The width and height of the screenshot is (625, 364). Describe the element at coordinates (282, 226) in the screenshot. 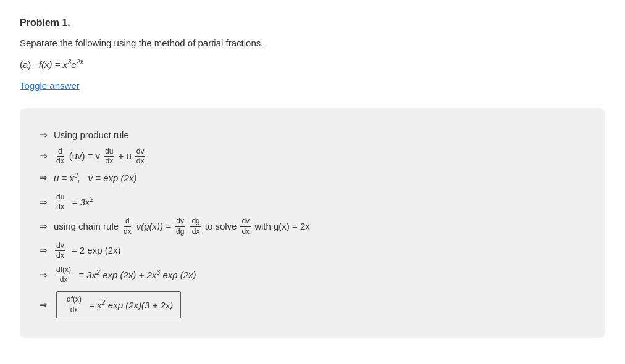

I see `with-text: with g(x) = 2x` at that location.